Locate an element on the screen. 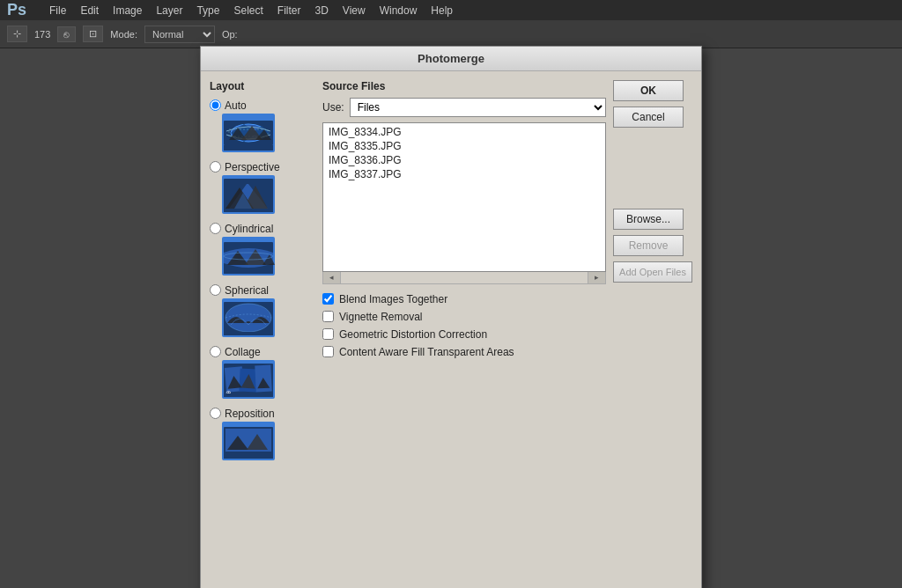 The height and width of the screenshot is (588, 902). icon-spherical-svg is located at coordinates (248, 318).